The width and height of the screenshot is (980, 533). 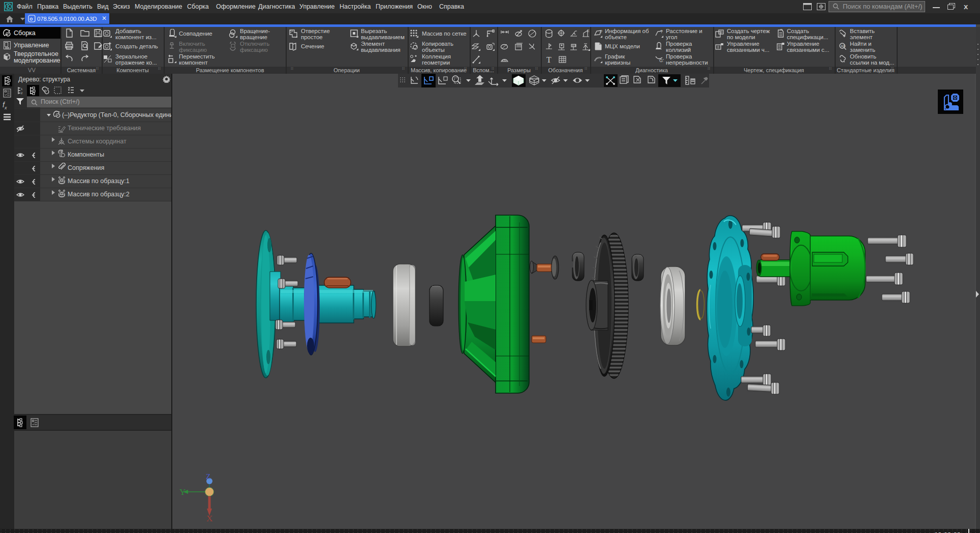 I want to click on svg-text: 1, so click(x=22, y=89).